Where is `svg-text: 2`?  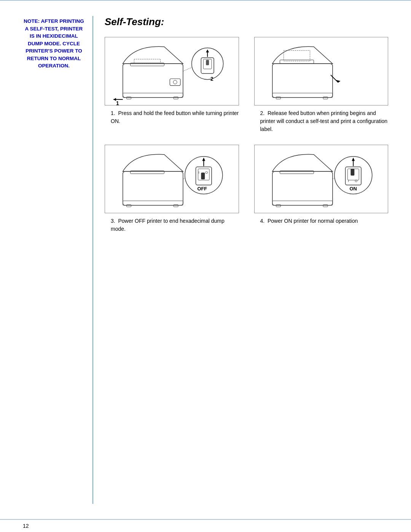
svg-text: 2 is located at coordinates (212, 79).